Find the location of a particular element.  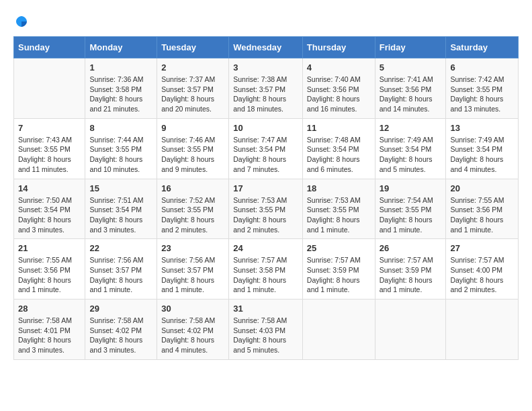

day-number: 4 is located at coordinates (339, 67).